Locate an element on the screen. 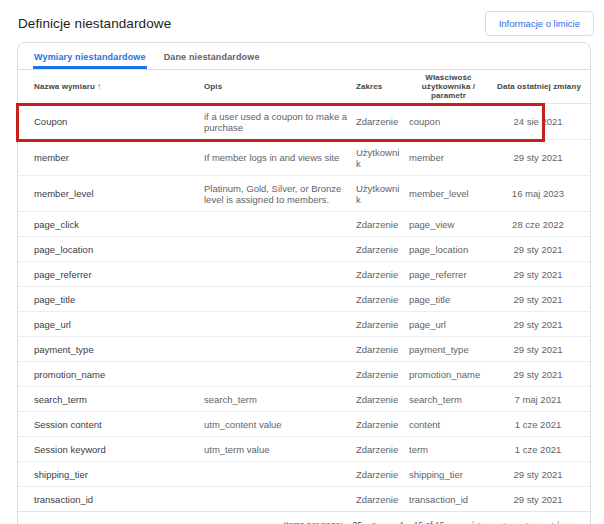  next-page-icon: > is located at coordinates (528, 521).